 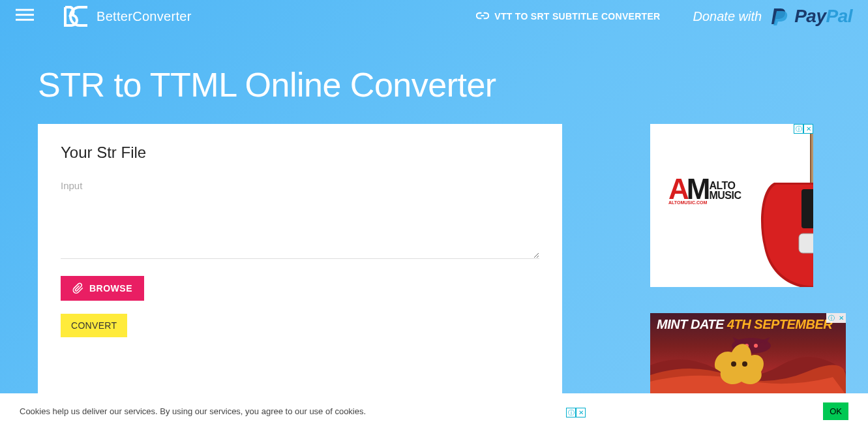 I want to click on browse-label: BROWSE, so click(x=111, y=288).